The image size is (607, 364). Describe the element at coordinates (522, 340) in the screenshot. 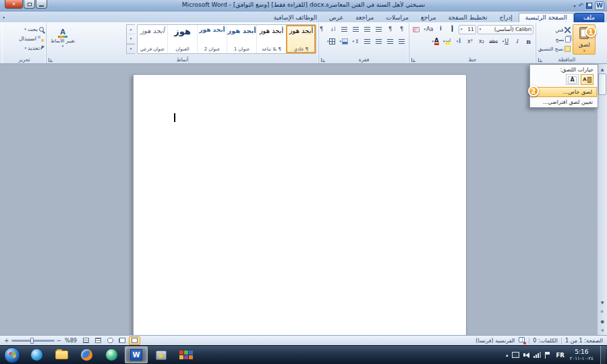

I see `proofing-status-icon` at that location.